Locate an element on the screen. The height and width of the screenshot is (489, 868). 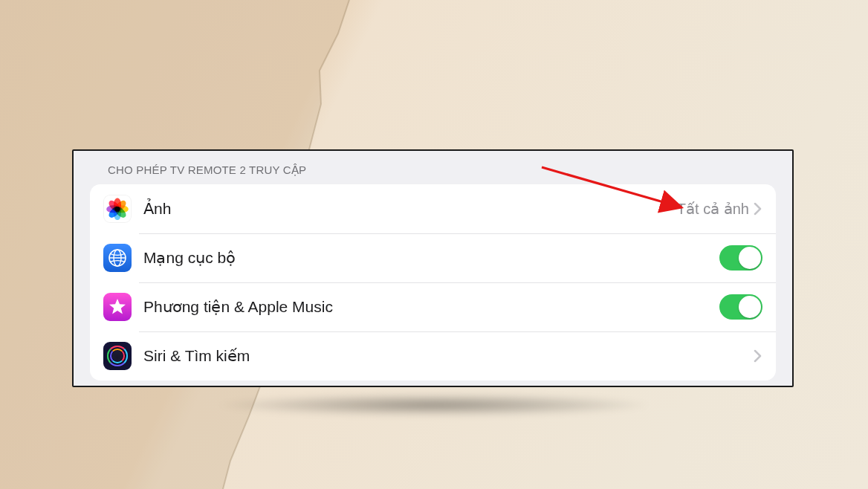
row-media-apple-music: Phương tiện & Apple Music is located at coordinates (433, 307).